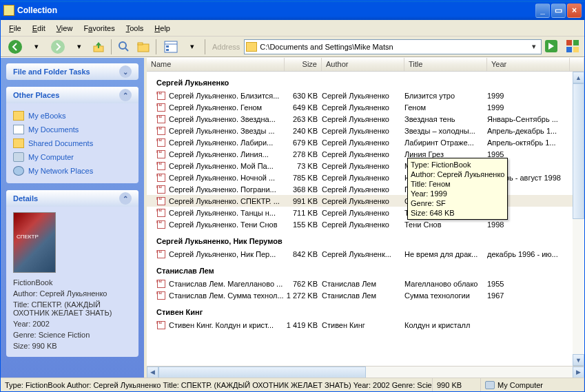 The image size is (585, 392). Describe the element at coordinates (220, 284) in the screenshot. I see `cell-name: Станислав Лем. Магелланово ...` at that location.